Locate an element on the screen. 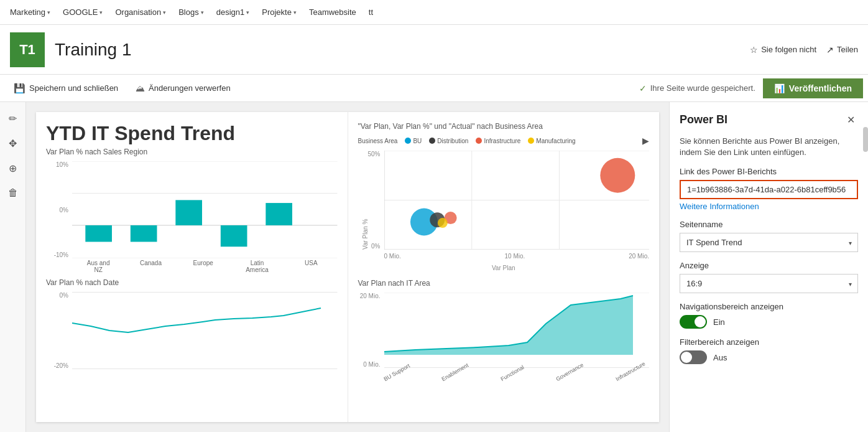  bubble-chart-title: "Var Plan, Var Plan %" und "Actual" nach… is located at coordinates (504, 126).